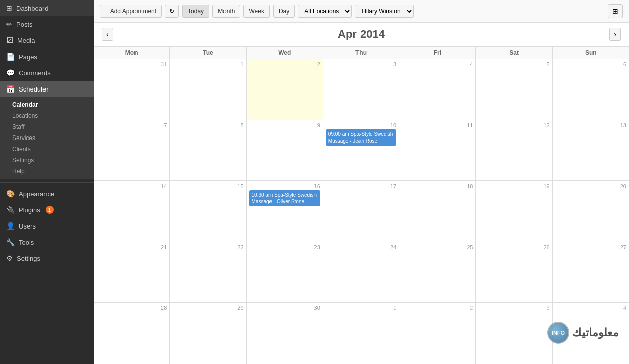 The height and width of the screenshot is (364, 629). What do you see at coordinates (47, 149) in the screenshot?
I see `sidebar-sub-clients: Clients` at bounding box center [47, 149].